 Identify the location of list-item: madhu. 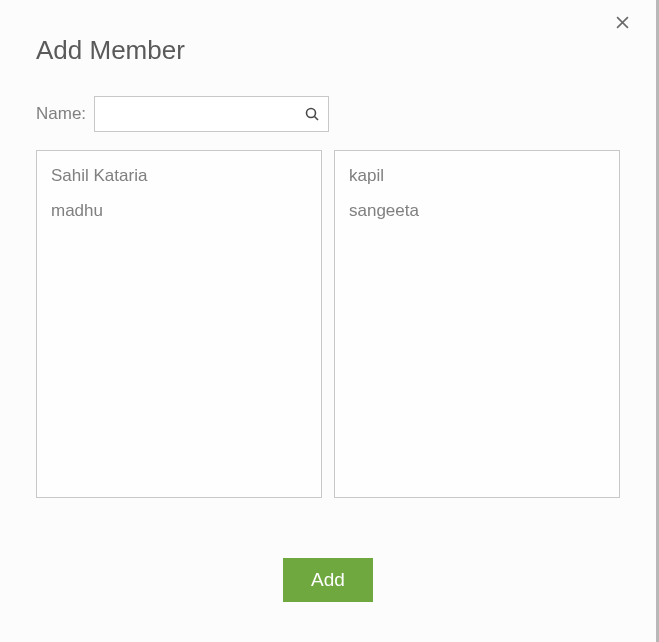
(179, 211).